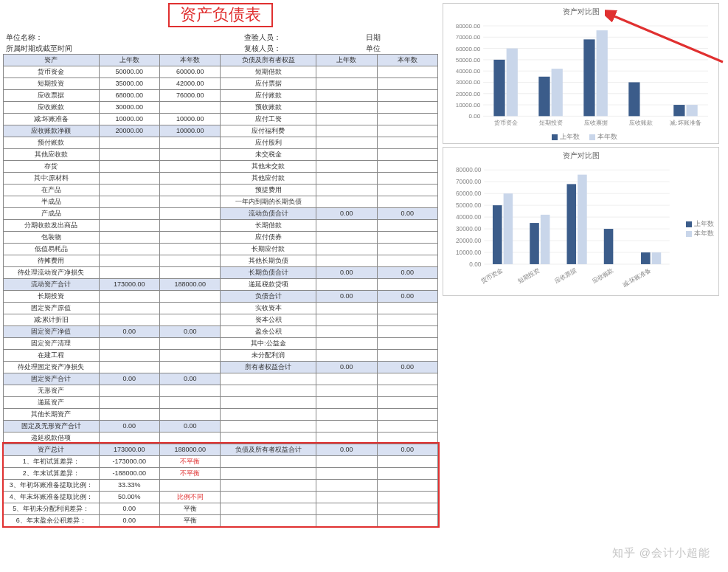 The image size is (728, 572). I want to click on check-row: 4、年末坏账准备提取比例：50.00%比例不同, so click(221, 497).